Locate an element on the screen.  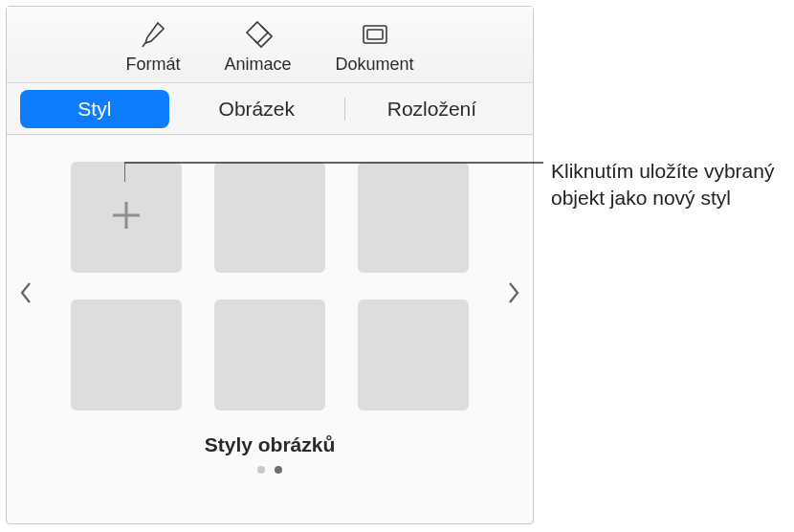
styles-prev-button is located at coordinates (26, 296).